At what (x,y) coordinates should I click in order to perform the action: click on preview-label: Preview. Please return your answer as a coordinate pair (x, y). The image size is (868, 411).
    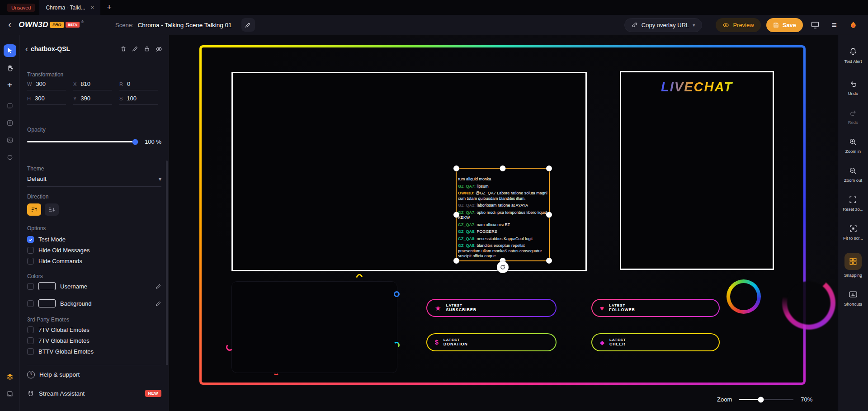
    Looking at the image, I should click on (743, 25).